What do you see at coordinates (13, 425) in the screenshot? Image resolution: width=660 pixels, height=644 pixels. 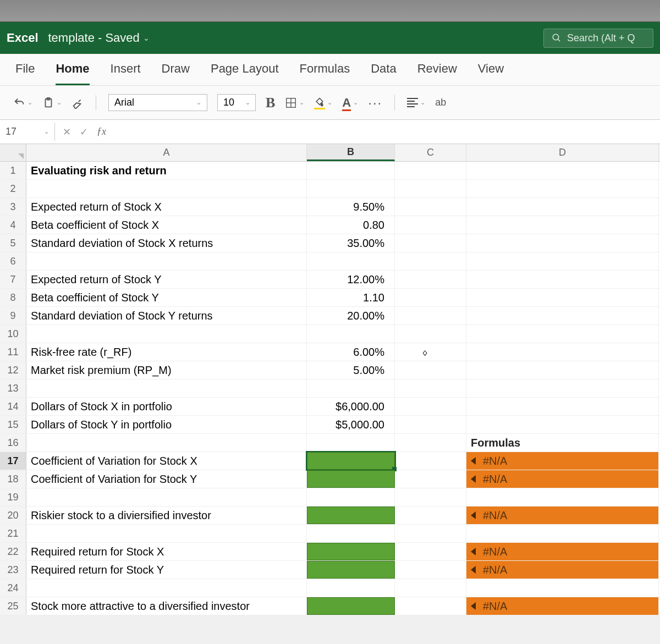 I see `row-header: 15` at bounding box center [13, 425].